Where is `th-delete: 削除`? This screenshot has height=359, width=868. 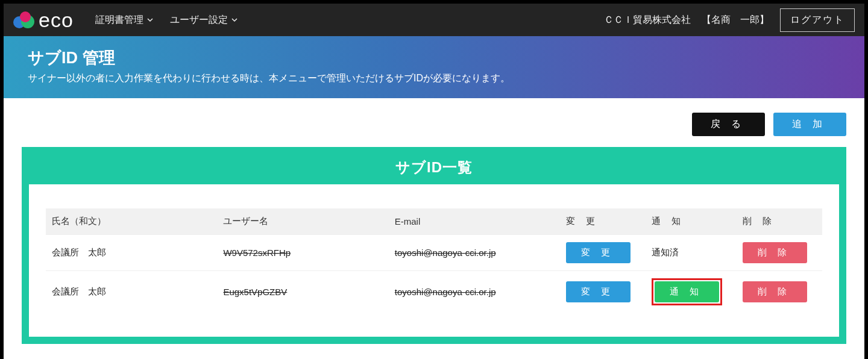
th-delete: 削除 is located at coordinates (779, 222).